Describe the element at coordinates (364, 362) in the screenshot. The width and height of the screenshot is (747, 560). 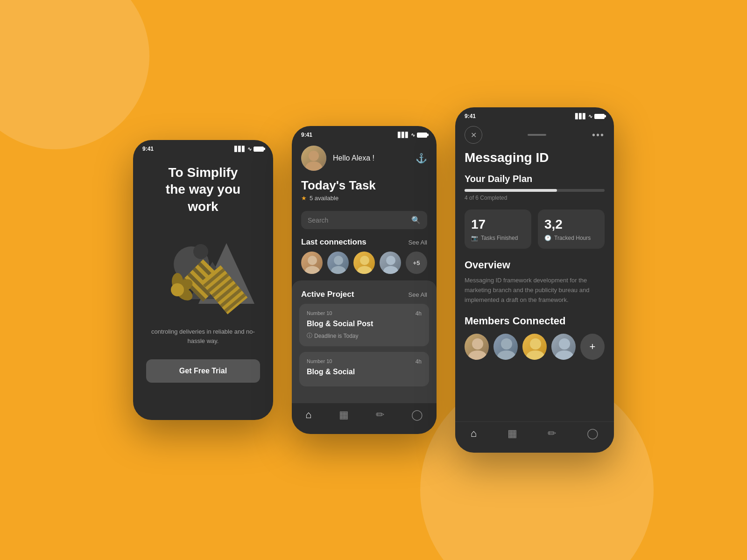
I see `project-card-2-top: Number 10 4h` at that location.